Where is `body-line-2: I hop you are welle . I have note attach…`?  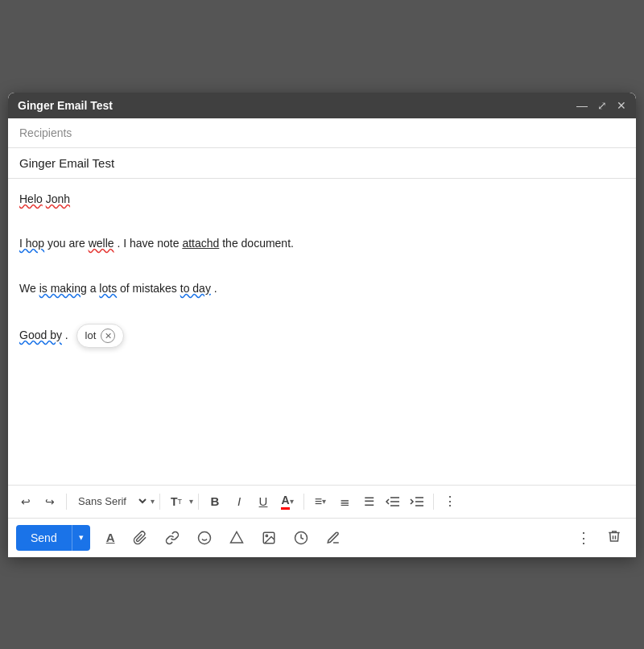 body-line-2: I hop you are welle . I have note attach… is located at coordinates (322, 244).